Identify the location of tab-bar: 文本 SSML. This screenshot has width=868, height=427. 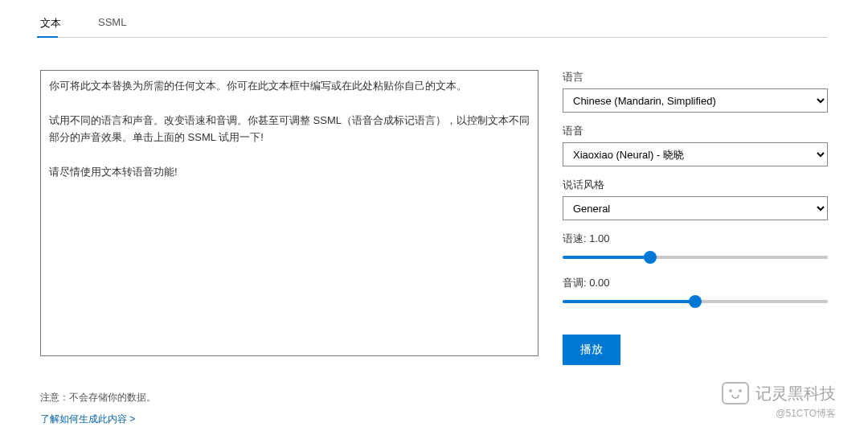
(434, 24).